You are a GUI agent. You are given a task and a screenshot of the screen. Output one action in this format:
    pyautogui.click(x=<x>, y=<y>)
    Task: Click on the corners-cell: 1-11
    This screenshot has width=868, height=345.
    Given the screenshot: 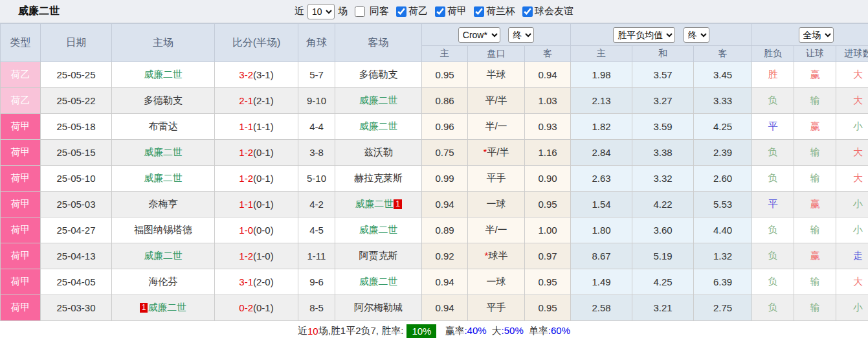 What is the action you would take?
    pyautogui.click(x=317, y=256)
    